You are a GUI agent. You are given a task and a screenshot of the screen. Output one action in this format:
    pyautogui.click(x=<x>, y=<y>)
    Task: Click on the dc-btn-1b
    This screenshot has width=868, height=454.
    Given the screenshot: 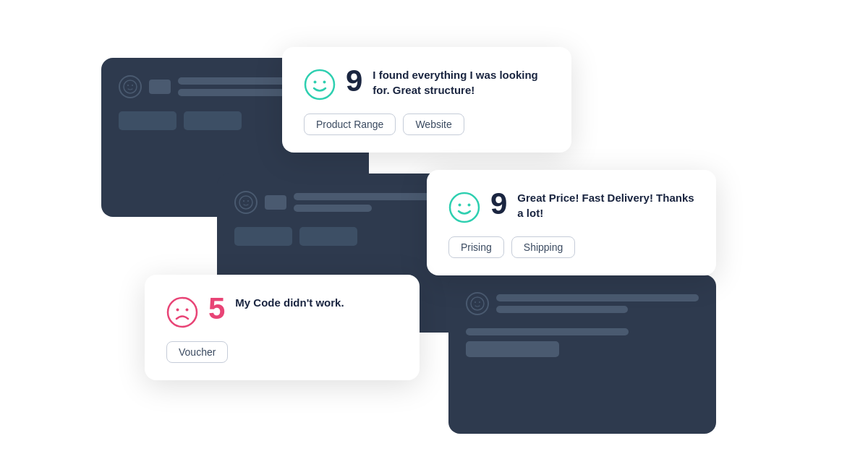 What is the action you would take?
    pyautogui.click(x=213, y=121)
    